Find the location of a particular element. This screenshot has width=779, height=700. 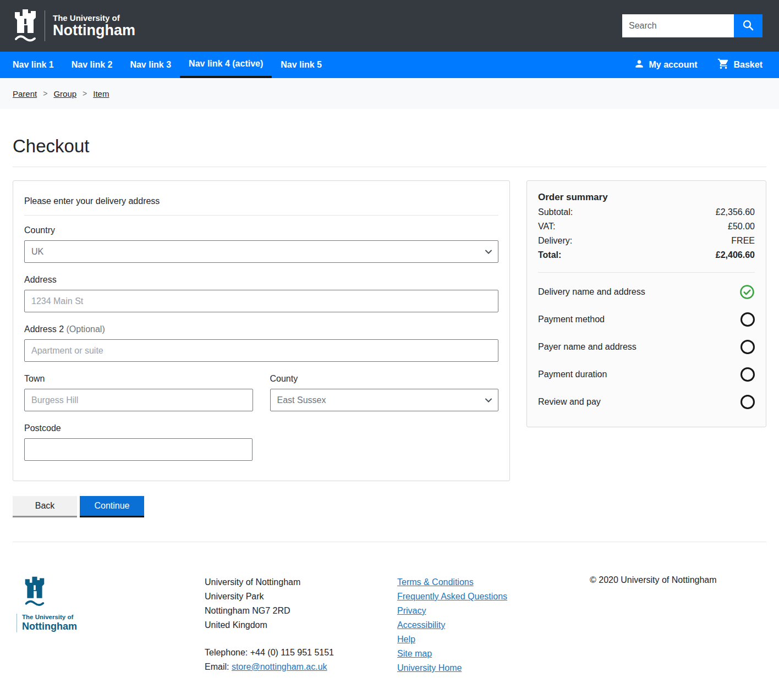

footer-logo-text: The University of Nottingham is located at coordinates (111, 623).